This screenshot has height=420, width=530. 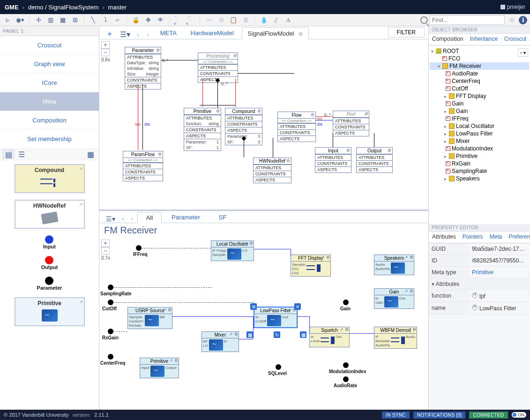 I want to click on prop-tab-attributes: Attributes, so click(x=444, y=237).